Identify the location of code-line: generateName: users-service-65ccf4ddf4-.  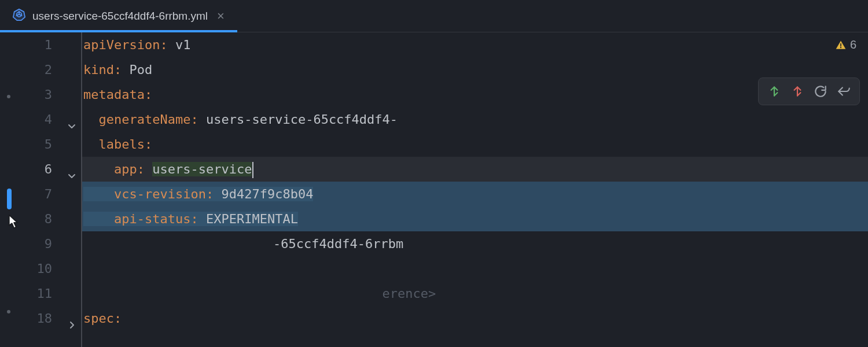
(475, 119).